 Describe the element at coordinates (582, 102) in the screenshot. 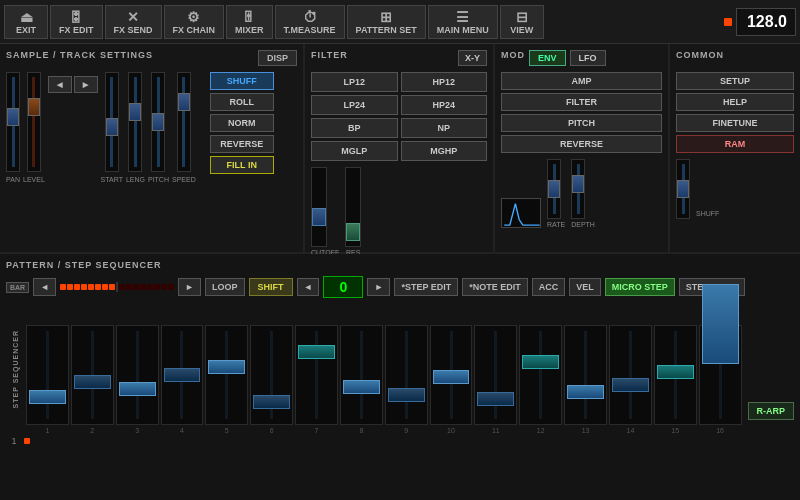

I see `filter-mod-button: FILTER` at that location.